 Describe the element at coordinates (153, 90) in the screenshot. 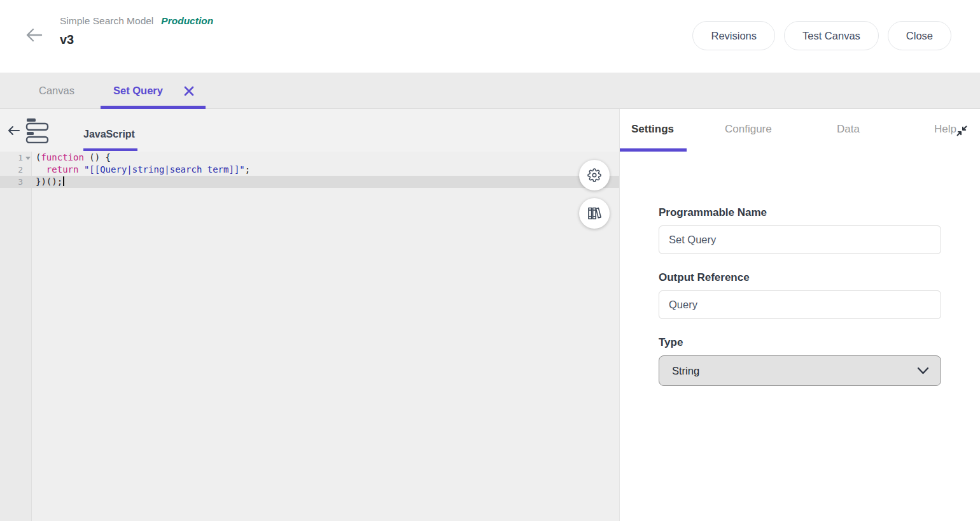

I see `tab-set-query: Set Query` at that location.